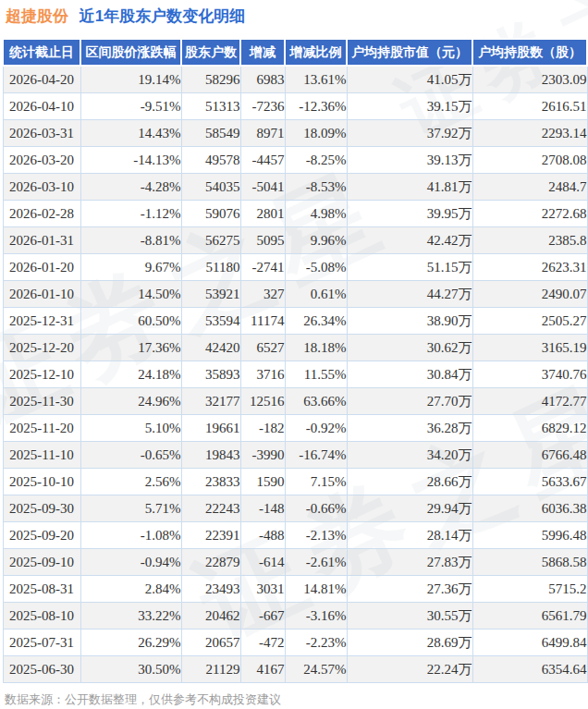  I want to click on cell-date: 2025-09-30, so click(42, 508).